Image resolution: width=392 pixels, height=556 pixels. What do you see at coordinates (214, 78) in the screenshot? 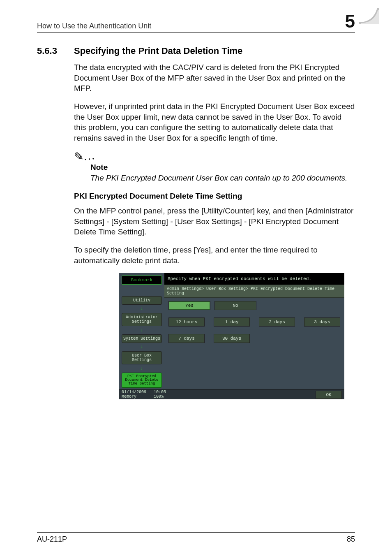
I see `paragraph: The data encrypted with the CAC/PIV card…` at bounding box center [214, 78].